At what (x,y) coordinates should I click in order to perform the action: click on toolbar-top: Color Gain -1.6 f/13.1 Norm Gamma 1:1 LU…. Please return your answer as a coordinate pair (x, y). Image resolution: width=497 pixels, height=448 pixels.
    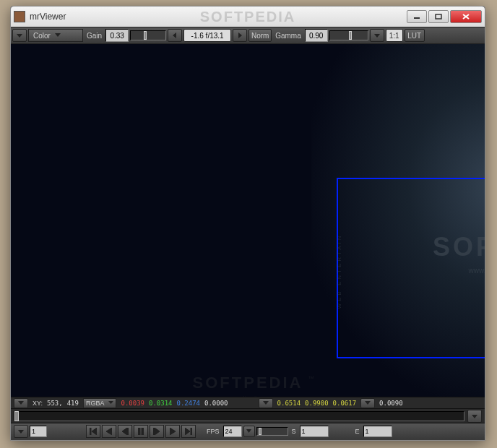
    Looking at the image, I should click on (248, 35).